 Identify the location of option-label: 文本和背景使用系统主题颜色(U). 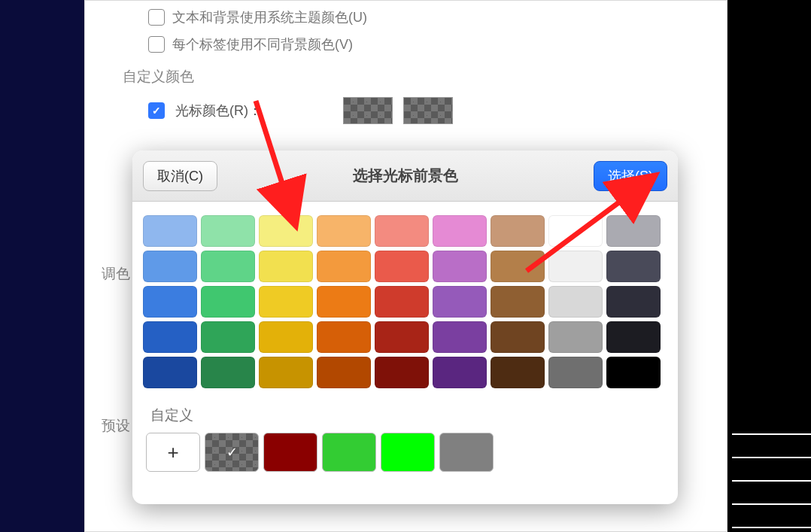
(269, 17).